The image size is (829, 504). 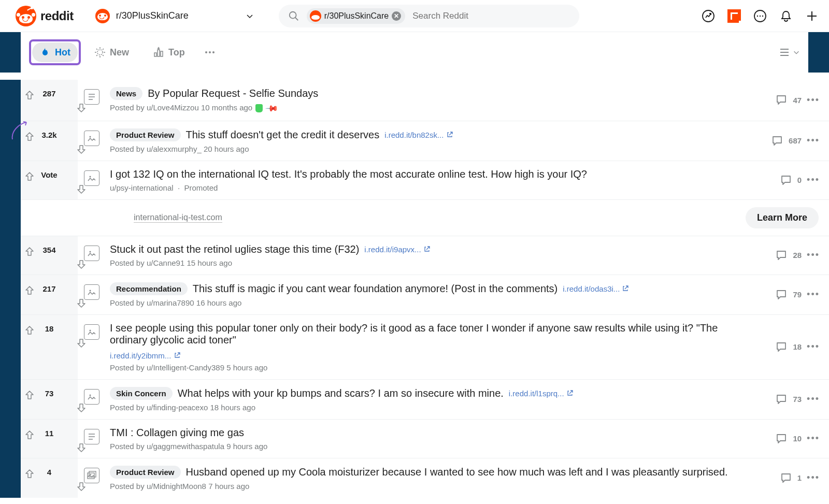 What do you see at coordinates (425, 438) in the screenshot?
I see `post-row: 11 TMI : Collagen giving me gas Posted b…` at bounding box center [425, 438].